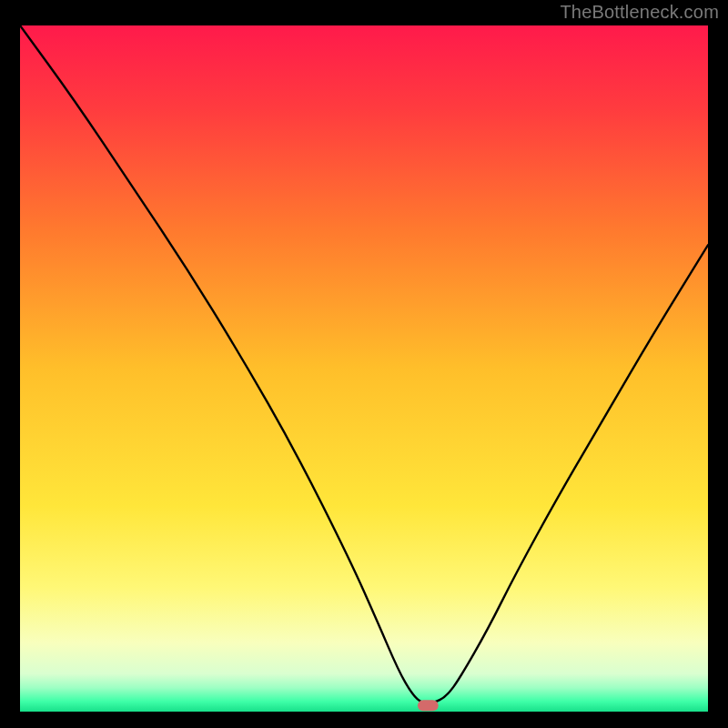  What do you see at coordinates (428, 705) in the screenshot?
I see `optimal-point-marker` at bounding box center [428, 705].